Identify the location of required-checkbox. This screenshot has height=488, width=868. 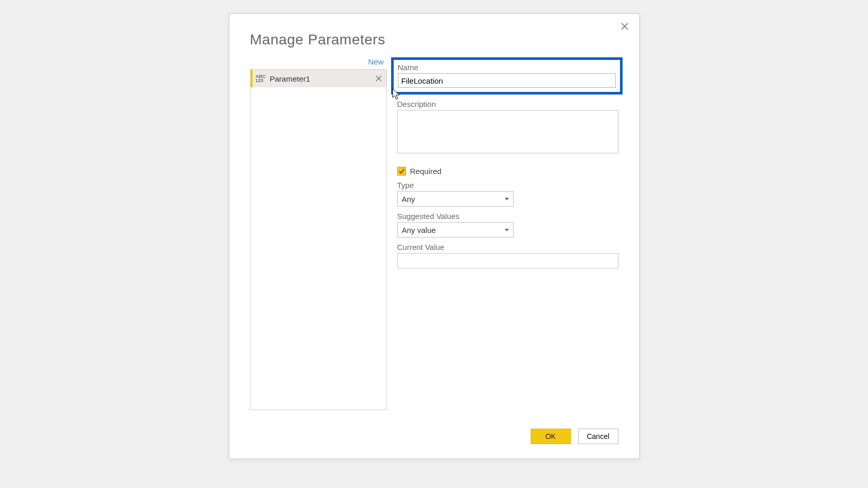
(402, 171).